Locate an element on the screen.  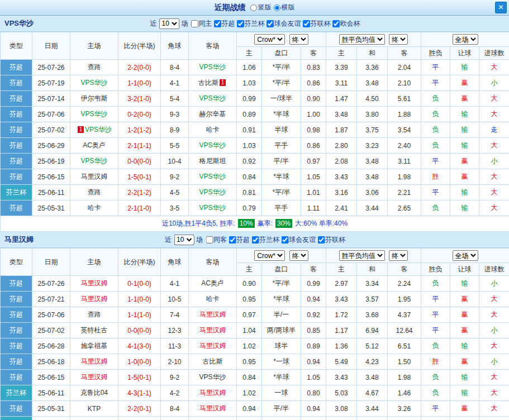
europe-draw-odds: 3.44 is located at coordinates (372, 409).